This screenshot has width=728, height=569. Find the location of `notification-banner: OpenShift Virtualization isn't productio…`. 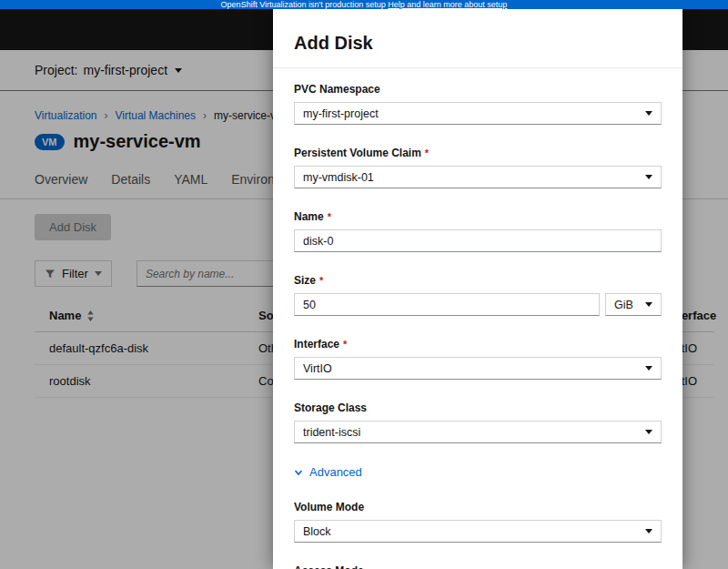

notification-banner: OpenShift Virtualization isn't productio… is located at coordinates (364, 5).